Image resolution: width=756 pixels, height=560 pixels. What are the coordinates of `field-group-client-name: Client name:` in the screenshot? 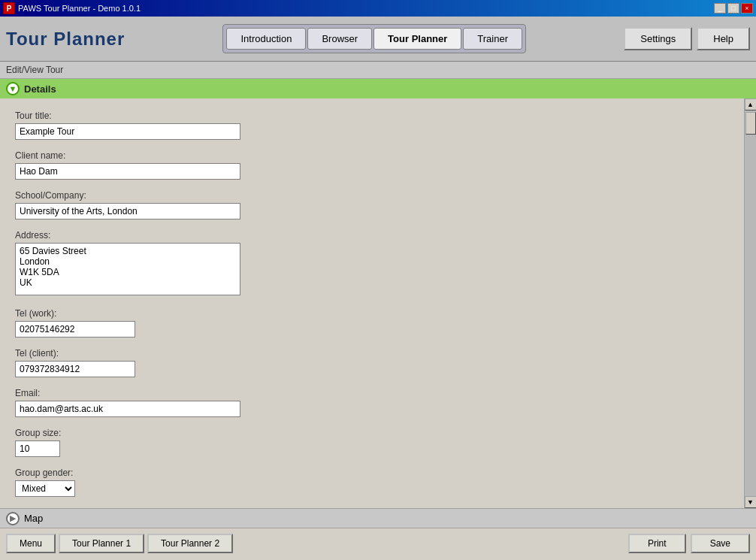 It's located at (372, 165).